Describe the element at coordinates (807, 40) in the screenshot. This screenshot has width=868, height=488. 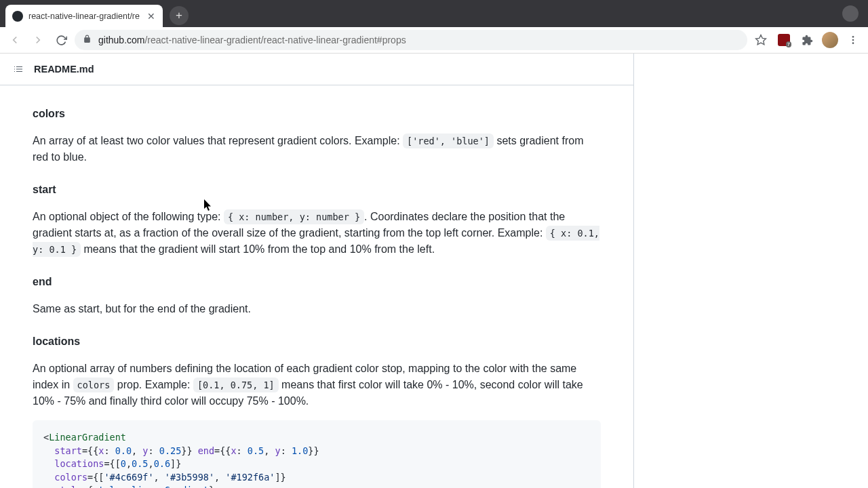
I see `extensions-icon` at that location.